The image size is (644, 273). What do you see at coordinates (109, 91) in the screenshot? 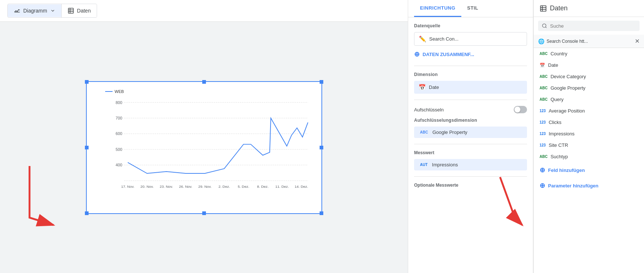
I see `legend-line` at bounding box center [109, 91].